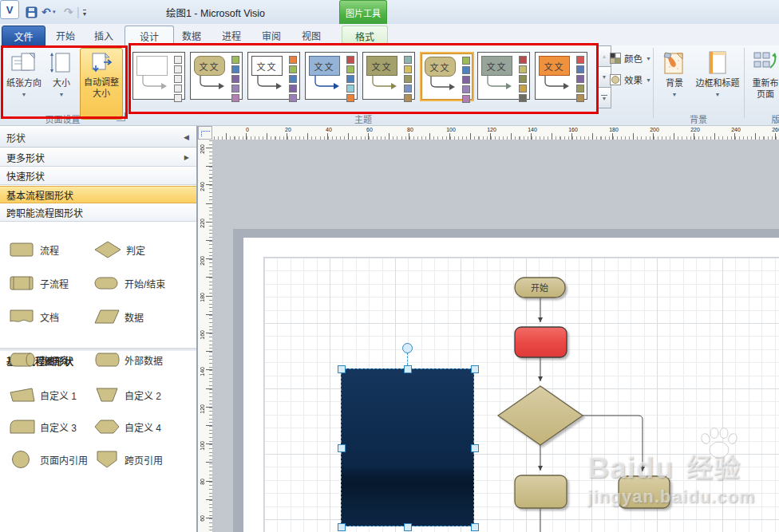 The height and width of the screenshot is (532, 779). What do you see at coordinates (203, 335) in the screenshot?
I see `v-ruler-label: 160` at bounding box center [203, 335].